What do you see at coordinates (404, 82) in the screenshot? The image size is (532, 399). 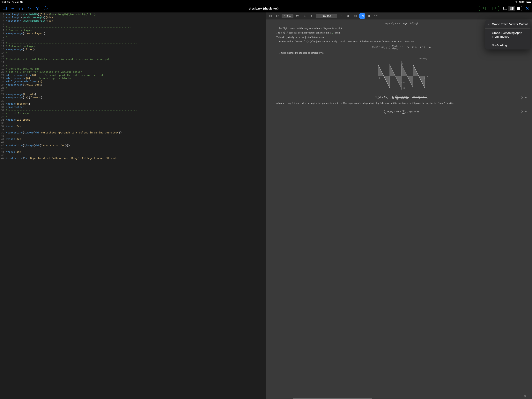 I see `svg-text: -0.2` at bounding box center [404, 82].